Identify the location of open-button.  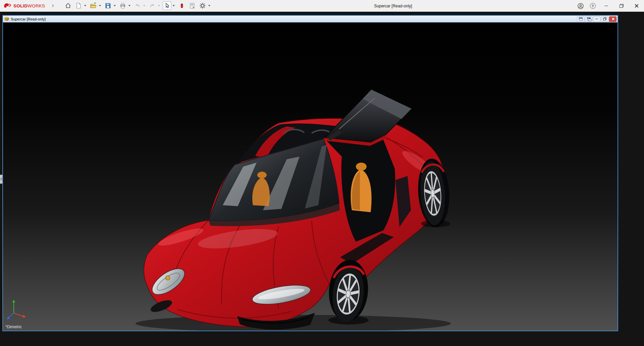
(93, 6).